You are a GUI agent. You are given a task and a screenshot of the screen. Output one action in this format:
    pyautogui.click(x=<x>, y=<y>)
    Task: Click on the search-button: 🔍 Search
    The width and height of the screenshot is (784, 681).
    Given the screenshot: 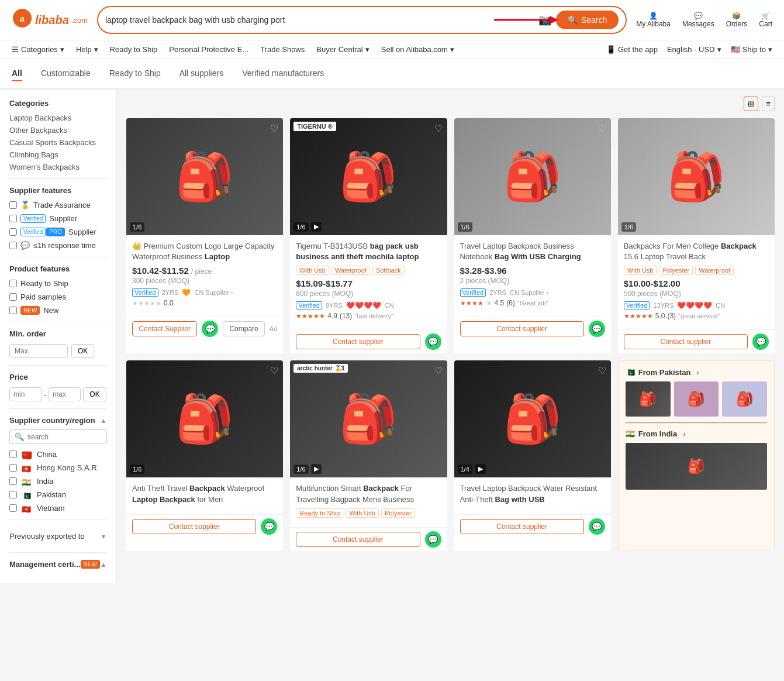 What is the action you would take?
    pyautogui.click(x=587, y=20)
    